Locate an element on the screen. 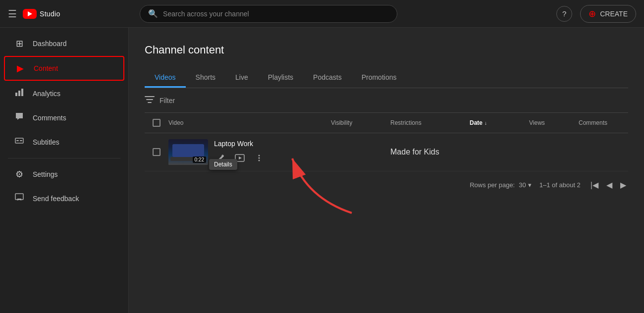 The image size is (644, 313). help-button: ? is located at coordinates (564, 14).